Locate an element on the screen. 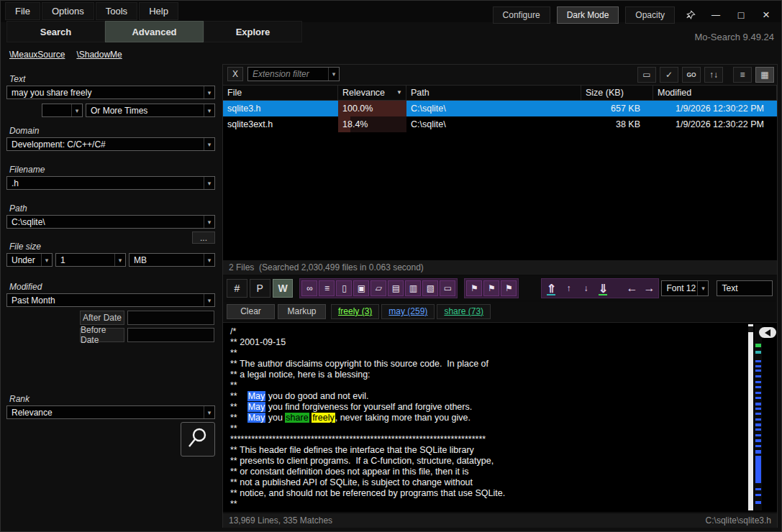 The width and height of the screenshot is (782, 532). modified-select: Past Month is located at coordinates (111, 301).